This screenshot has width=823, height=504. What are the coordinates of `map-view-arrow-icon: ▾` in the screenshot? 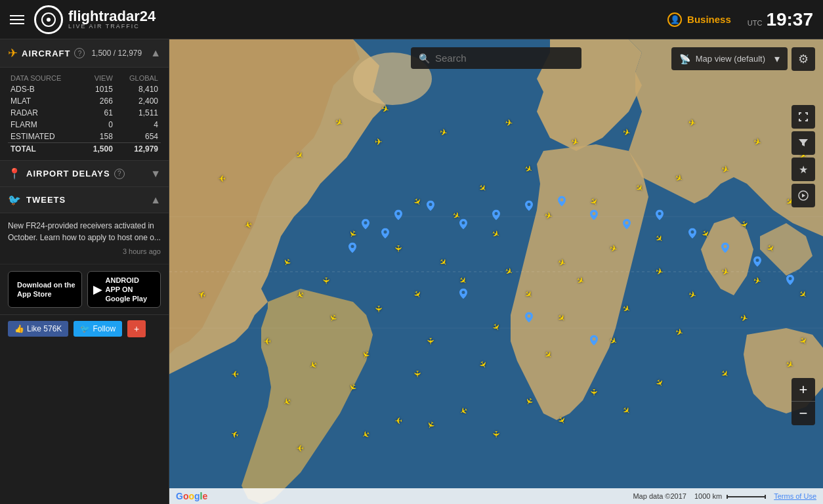 It's located at (777, 59).